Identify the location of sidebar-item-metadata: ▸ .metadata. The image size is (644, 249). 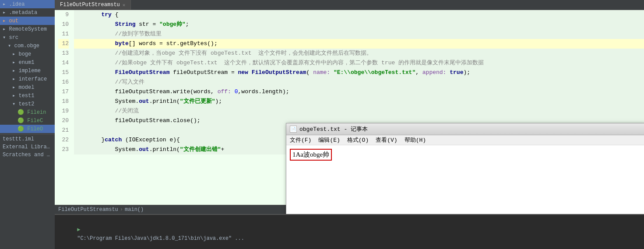
(27, 12).